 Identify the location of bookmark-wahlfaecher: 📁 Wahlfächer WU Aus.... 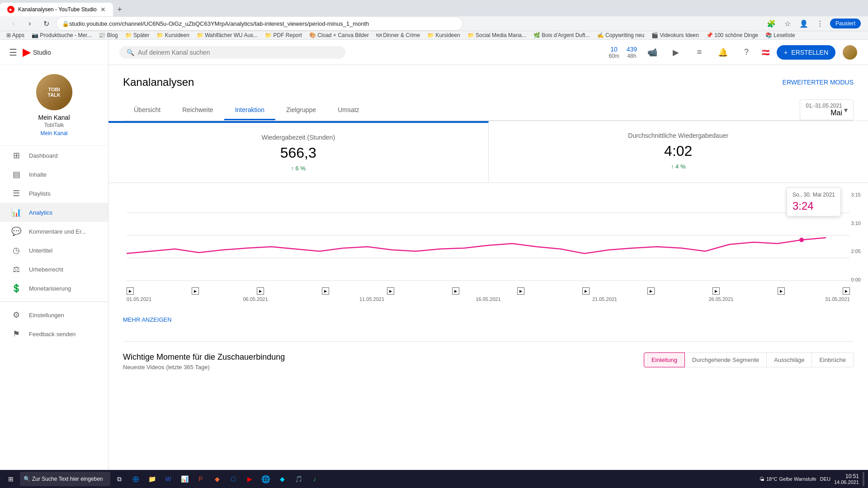
(227, 35).